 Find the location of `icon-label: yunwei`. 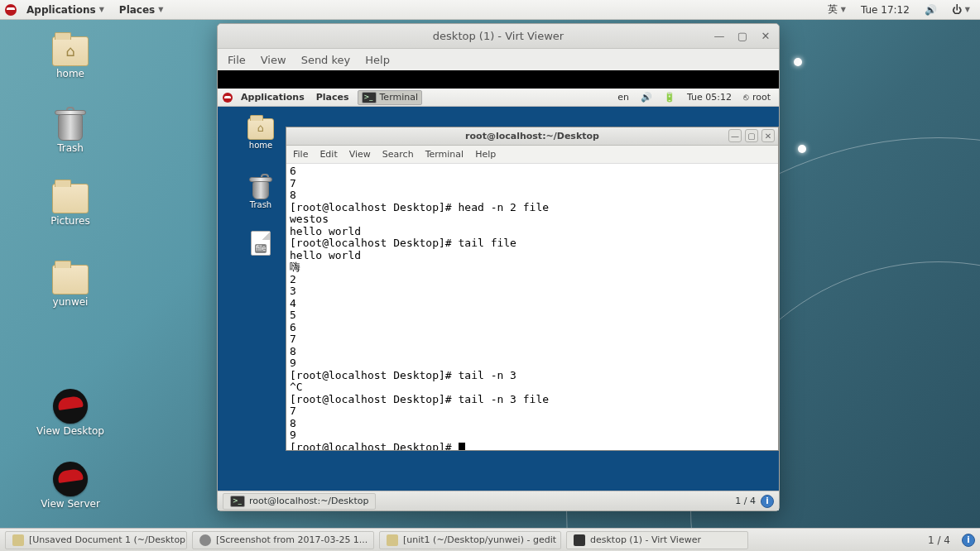

icon-label: yunwei is located at coordinates (71, 302).